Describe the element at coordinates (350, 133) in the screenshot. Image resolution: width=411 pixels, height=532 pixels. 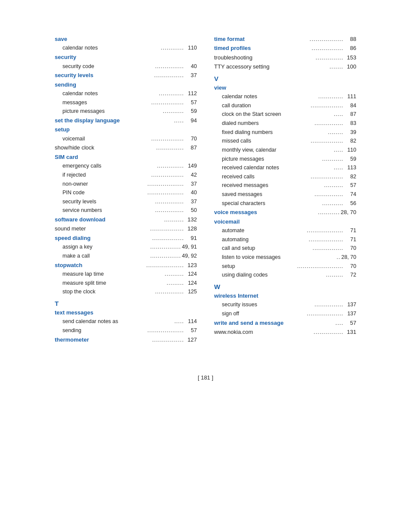
I see `page-number: 39` at that location.